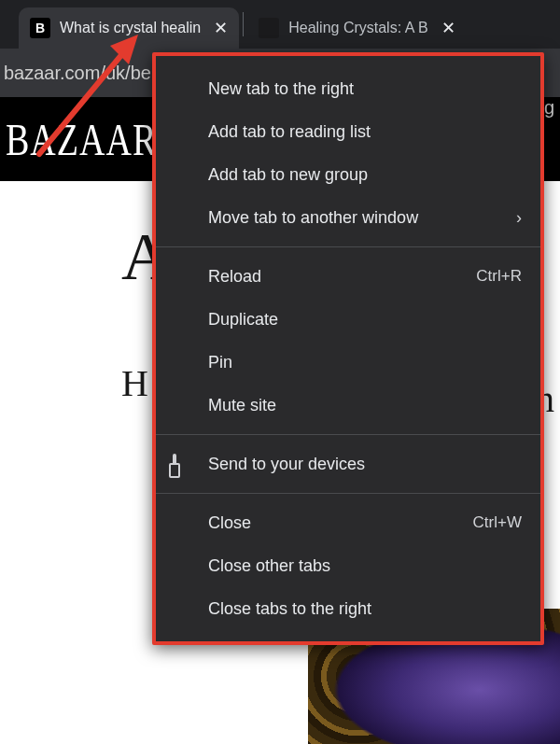 This screenshot has width=560, height=744. Describe the element at coordinates (81, 138) in the screenshot. I see `site-logo: BAZAAR` at that location.